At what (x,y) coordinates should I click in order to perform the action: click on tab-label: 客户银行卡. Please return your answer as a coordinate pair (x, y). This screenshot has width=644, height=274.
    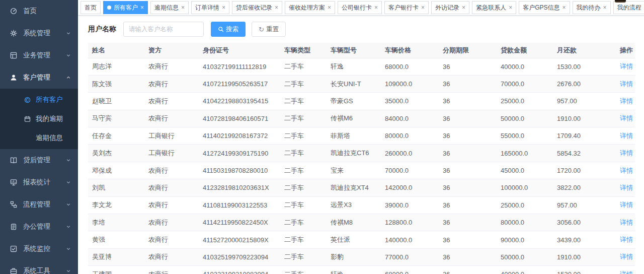
    Looking at the image, I should click on (404, 8).